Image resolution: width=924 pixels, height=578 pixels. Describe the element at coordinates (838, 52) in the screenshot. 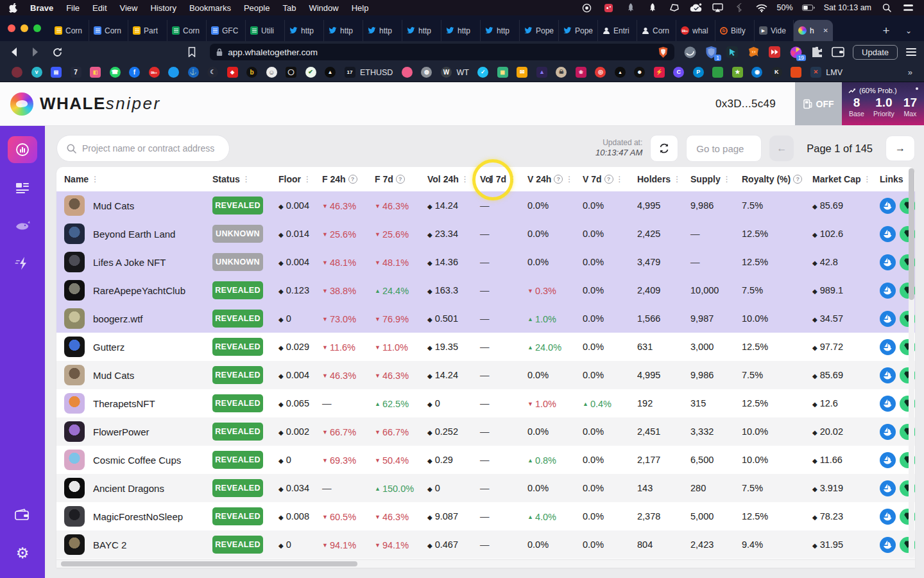

I see `sidebar-wallet-icon` at that location.